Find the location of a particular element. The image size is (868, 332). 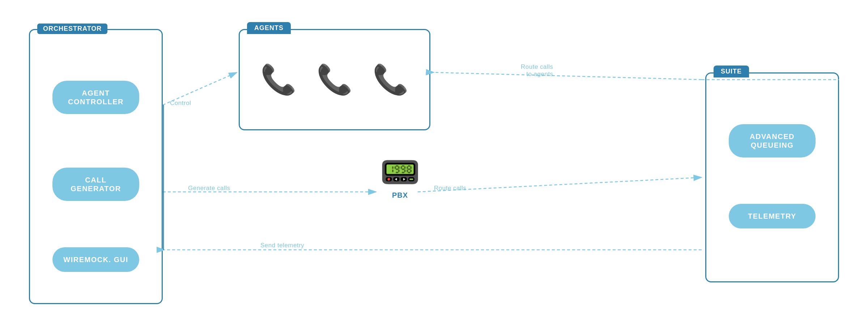

agent-controller-button: AGENTCONTROLLER is located at coordinates (96, 97).